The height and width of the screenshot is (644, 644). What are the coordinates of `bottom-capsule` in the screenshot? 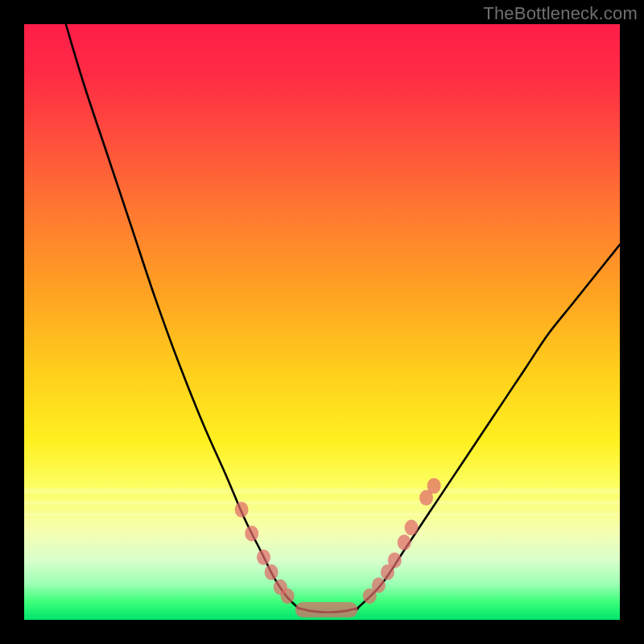 It's located at (327, 610).